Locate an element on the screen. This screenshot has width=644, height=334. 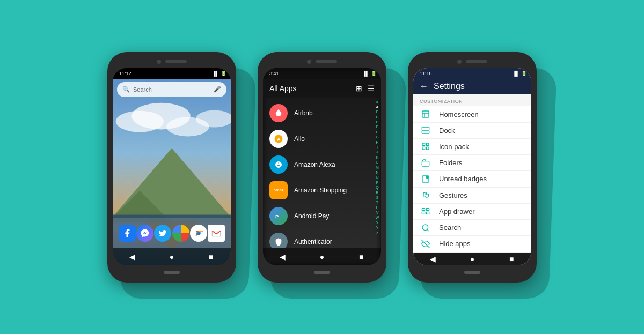
grid-view-icon: ⊞ is located at coordinates (359, 88).